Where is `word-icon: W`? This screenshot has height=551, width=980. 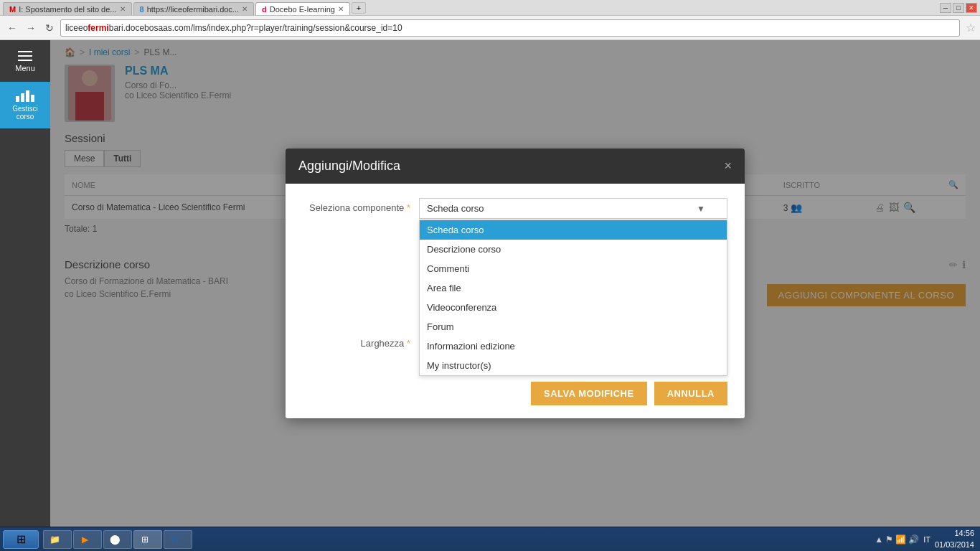
word-icon: W is located at coordinates (175, 540).